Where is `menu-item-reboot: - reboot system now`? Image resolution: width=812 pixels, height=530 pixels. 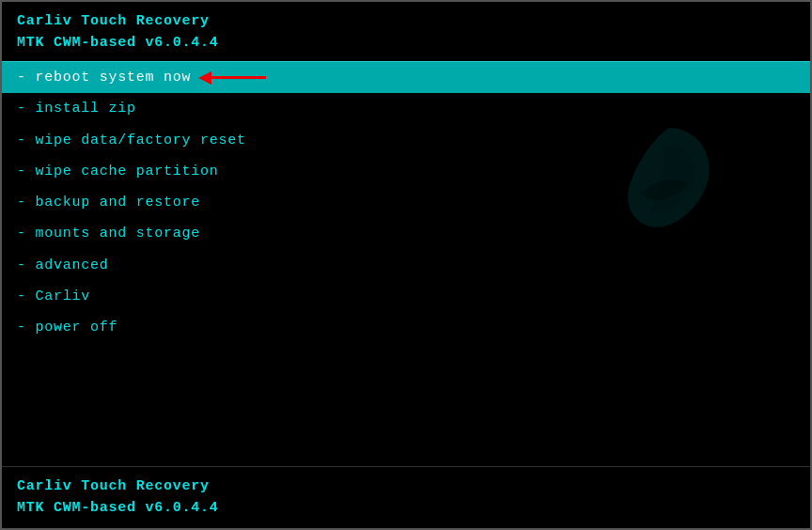 menu-item-reboot: - reboot system now is located at coordinates (406, 77).